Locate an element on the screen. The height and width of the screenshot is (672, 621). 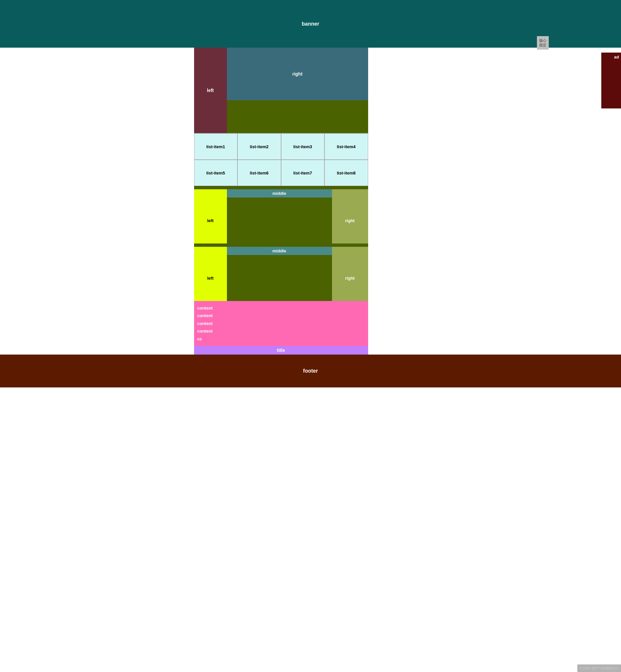
list-item-label: list-item1 is located at coordinates (216, 147).